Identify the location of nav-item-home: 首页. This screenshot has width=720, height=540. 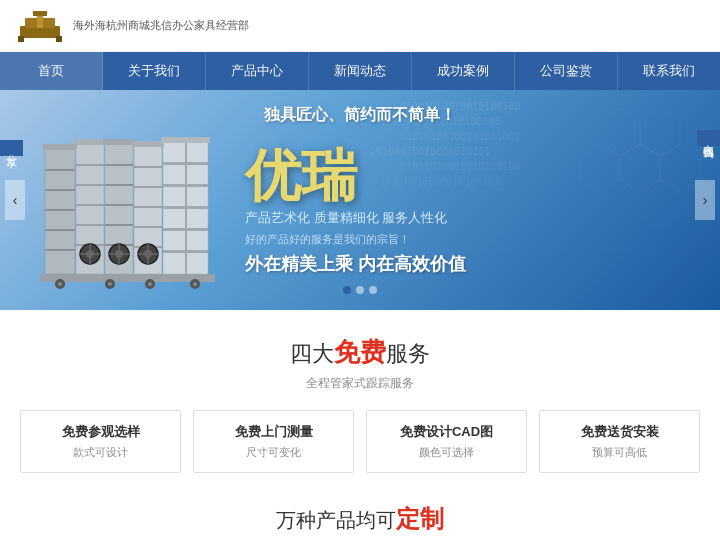
(52, 71).